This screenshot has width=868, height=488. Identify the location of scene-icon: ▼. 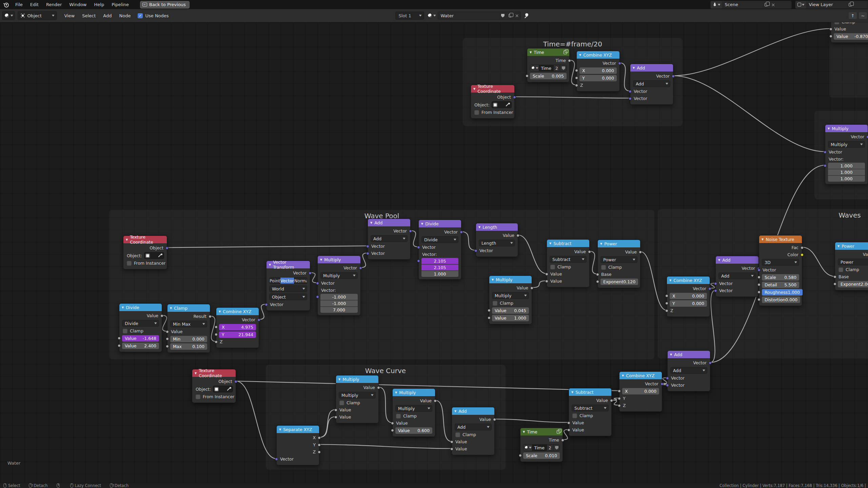
(716, 5).